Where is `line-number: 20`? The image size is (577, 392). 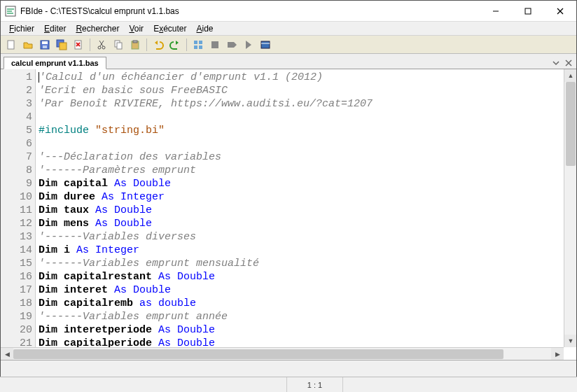
line-number: 20 is located at coordinates (17, 330).